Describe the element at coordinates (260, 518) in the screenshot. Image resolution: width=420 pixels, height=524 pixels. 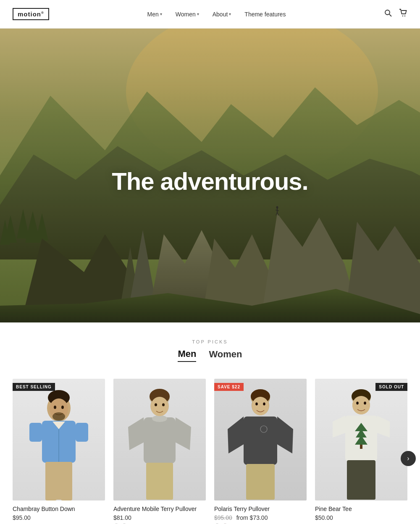
I see `product-price: $95.00 from $73.00` at that location.